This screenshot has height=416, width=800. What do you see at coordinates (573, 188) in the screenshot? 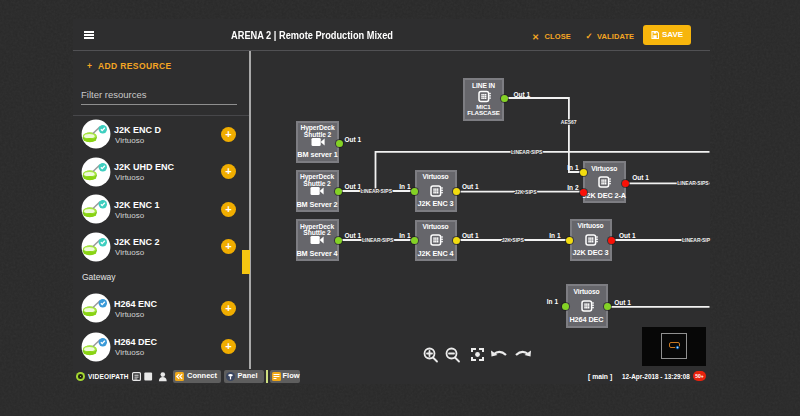
I see `svg-text: In 2` at bounding box center [573, 188].